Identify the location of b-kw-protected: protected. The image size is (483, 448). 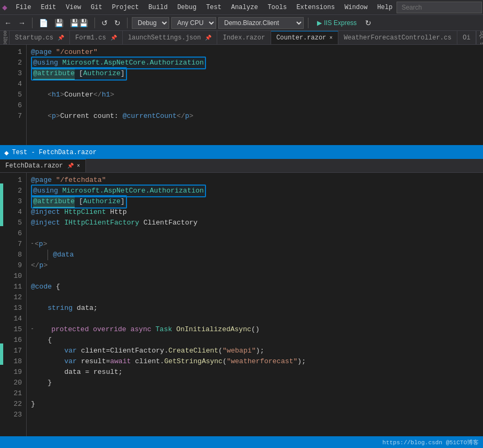
(70, 330).